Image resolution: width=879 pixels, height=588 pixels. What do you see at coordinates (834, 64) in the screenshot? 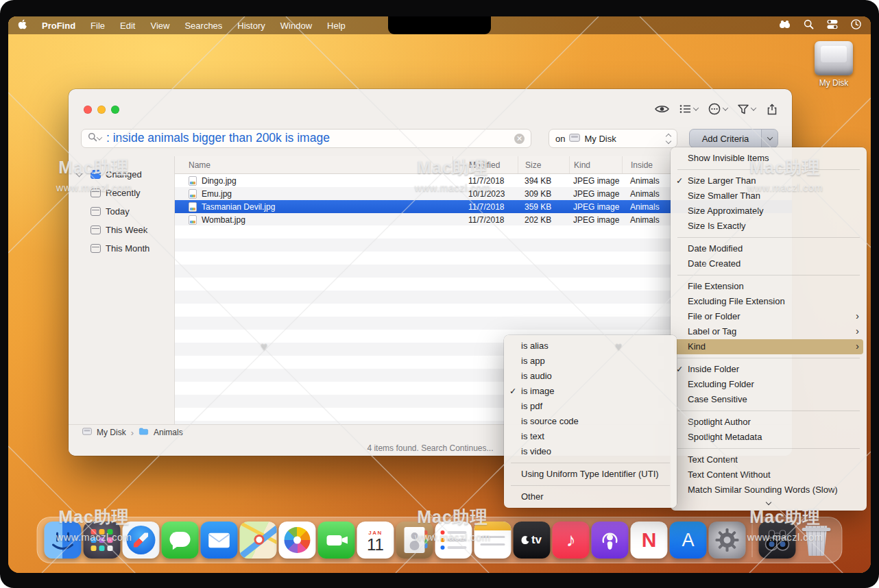
I see `desktop-disk-icon: My Disk` at bounding box center [834, 64].